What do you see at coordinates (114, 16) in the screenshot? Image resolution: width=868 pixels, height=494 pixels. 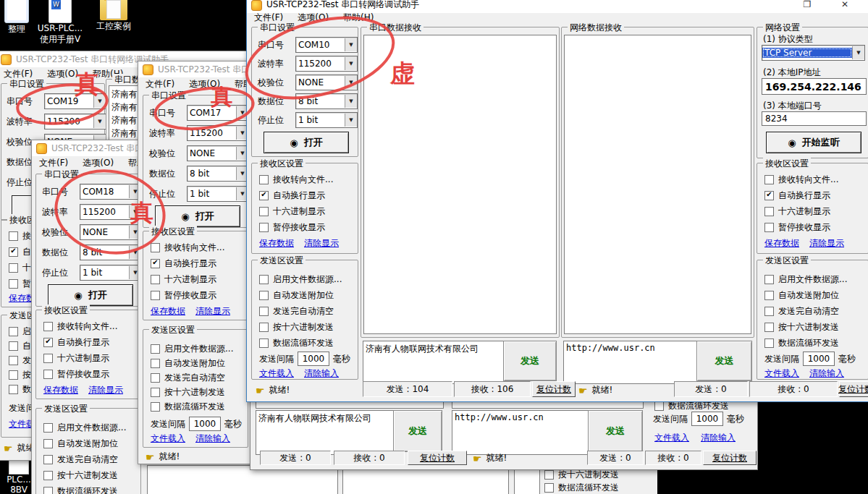 I see `desktop-icon-industry-cases: 工控案例` at bounding box center [114, 16].